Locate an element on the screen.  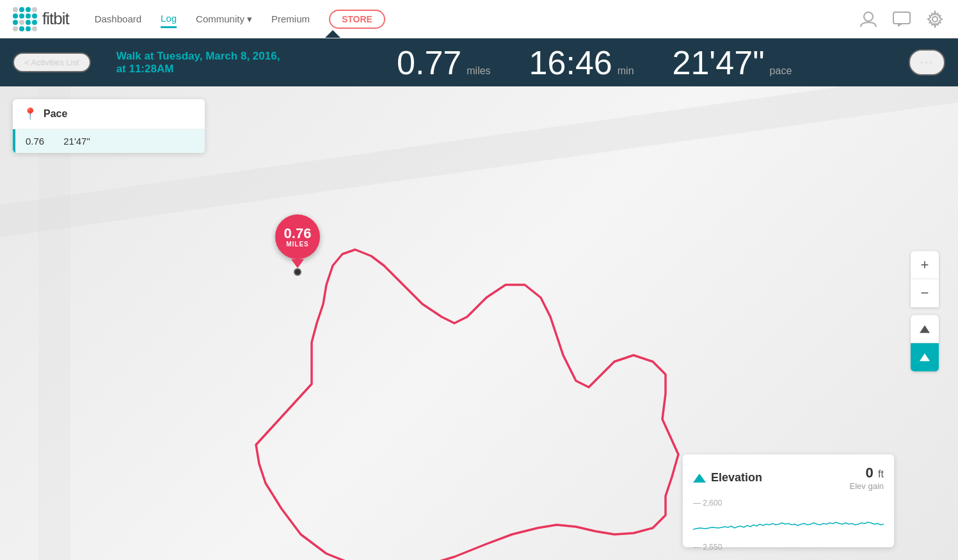
map-type-controls is located at coordinates (925, 343).